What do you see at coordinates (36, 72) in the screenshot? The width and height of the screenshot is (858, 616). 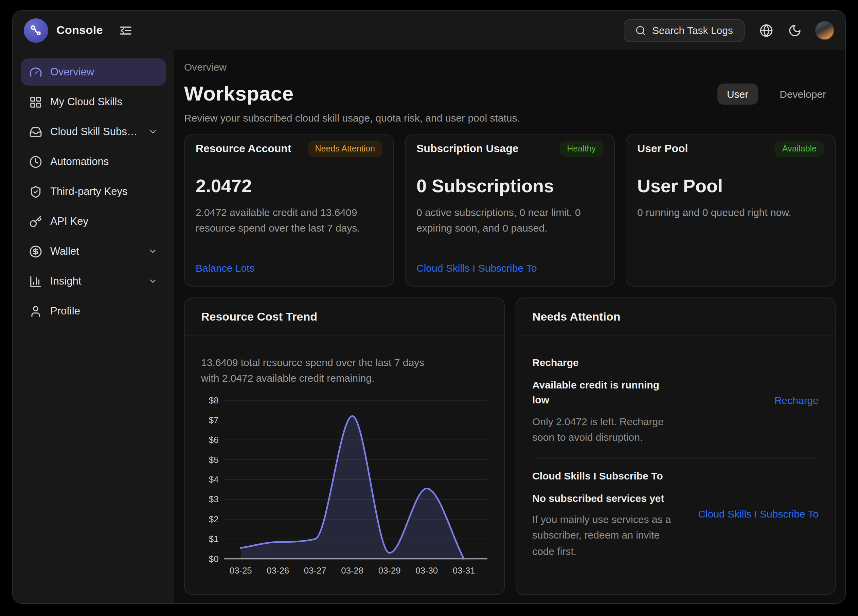 I see `gauge-icon` at bounding box center [36, 72].